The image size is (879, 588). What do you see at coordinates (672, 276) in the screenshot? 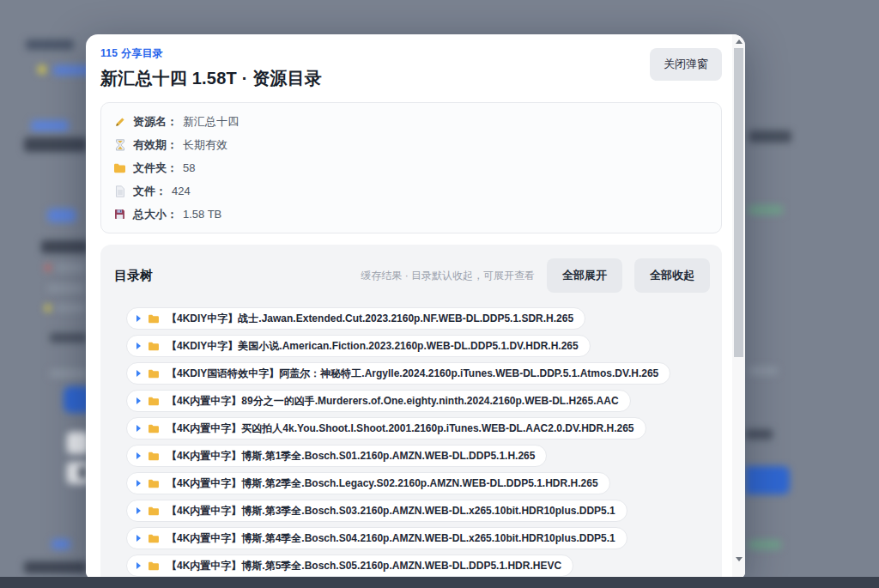
I see `collapse-all-button: 全部收起` at bounding box center [672, 276].